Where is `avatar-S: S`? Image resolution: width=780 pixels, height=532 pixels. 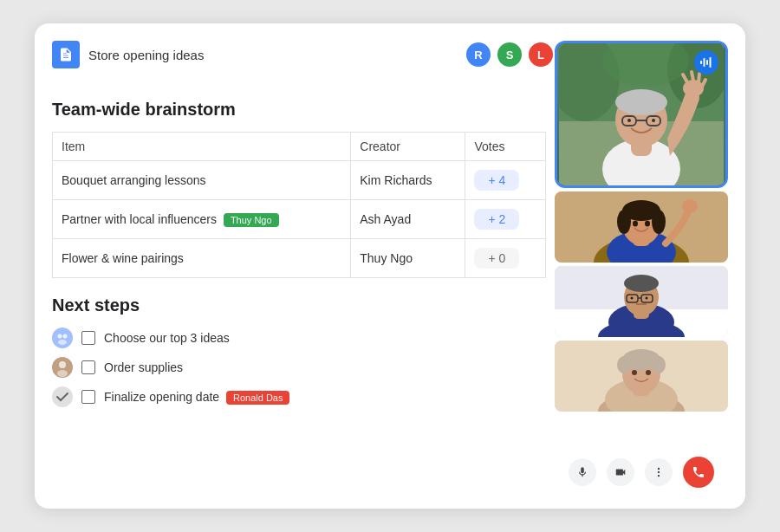
avatar-S: S is located at coordinates (510, 55).